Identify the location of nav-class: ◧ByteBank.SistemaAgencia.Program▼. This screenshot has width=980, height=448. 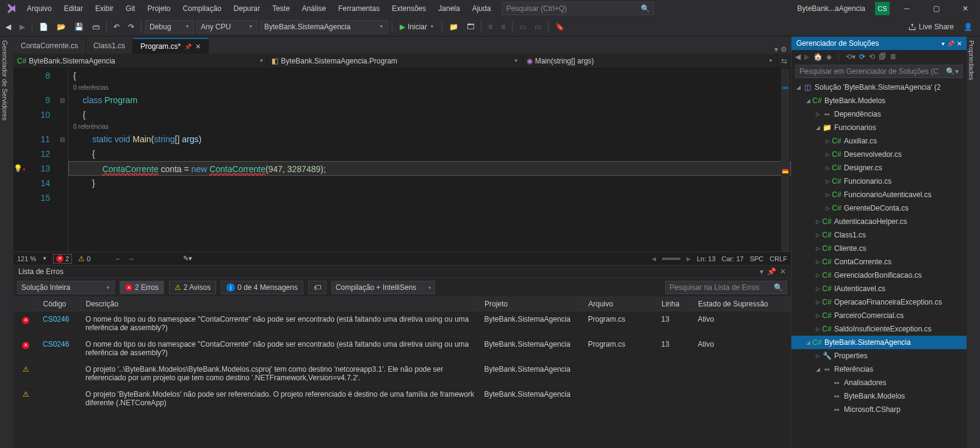
(395, 61).